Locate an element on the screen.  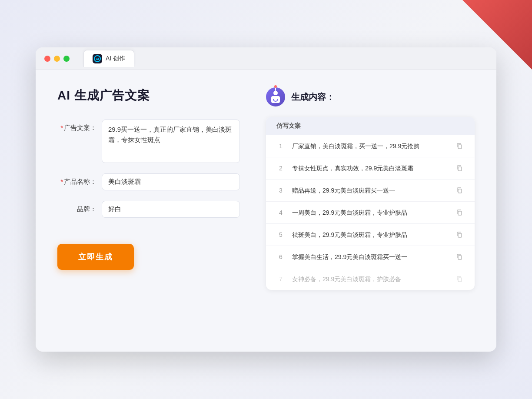
robot-icon is located at coordinates (276, 97).